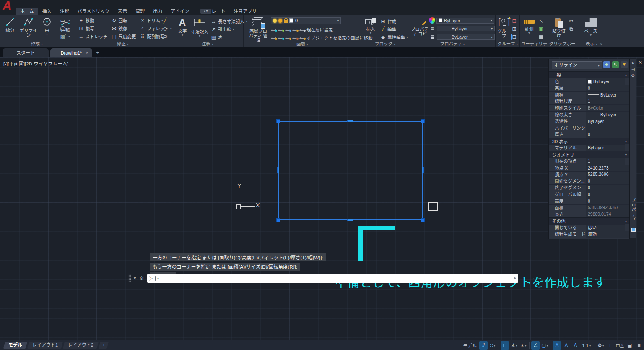 This screenshot has width=644, height=350. I want to click on color-wheel-icon, so click(432, 20).